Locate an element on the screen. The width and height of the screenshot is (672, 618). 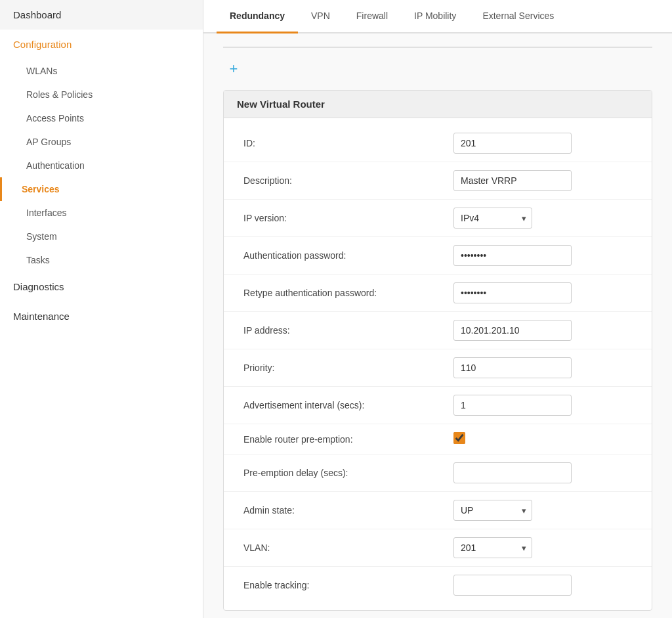
select-wrapper-vlan-field: 201202203▾ is located at coordinates (493, 548).